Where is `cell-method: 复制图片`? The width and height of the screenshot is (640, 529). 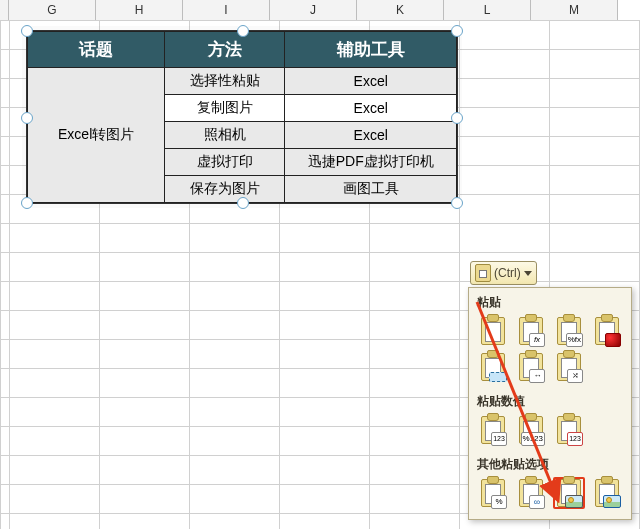
cell-method: 复制图片 is located at coordinates (225, 108).